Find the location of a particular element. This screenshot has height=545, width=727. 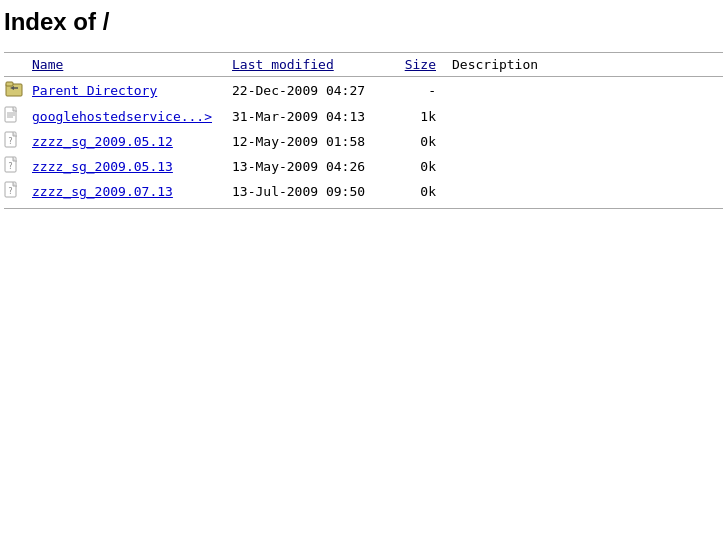

file-size-cell: - is located at coordinates (422, 91).